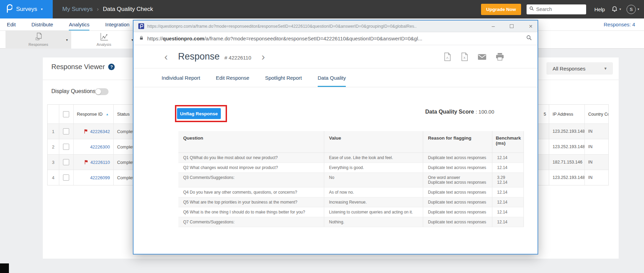 The image size is (644, 273). Describe the element at coordinates (508, 180) in the screenshot. I see `benchmark-cell: 3.2912.14` at that location.